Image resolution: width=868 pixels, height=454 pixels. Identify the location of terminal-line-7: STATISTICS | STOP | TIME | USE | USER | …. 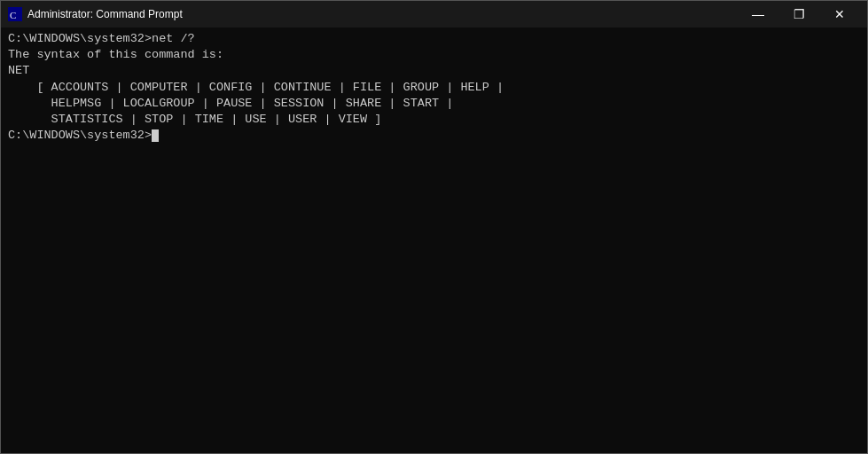
(434, 120).